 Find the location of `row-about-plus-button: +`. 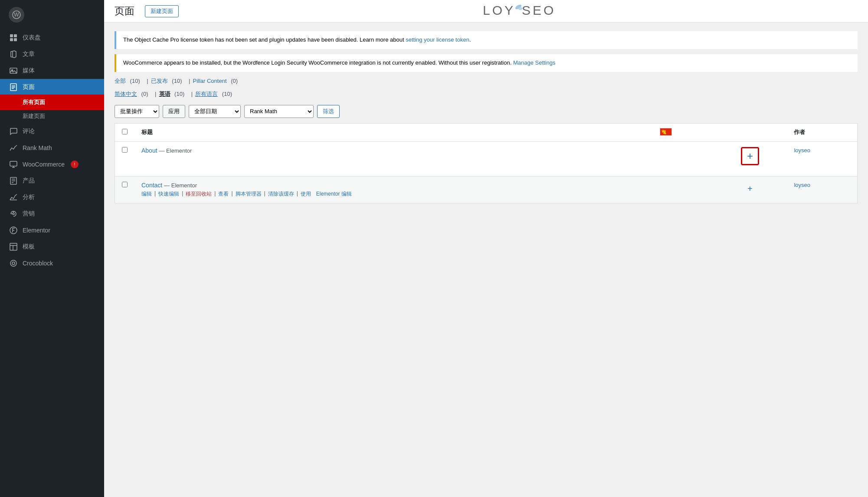

row-about-plus-button: + is located at coordinates (750, 156).